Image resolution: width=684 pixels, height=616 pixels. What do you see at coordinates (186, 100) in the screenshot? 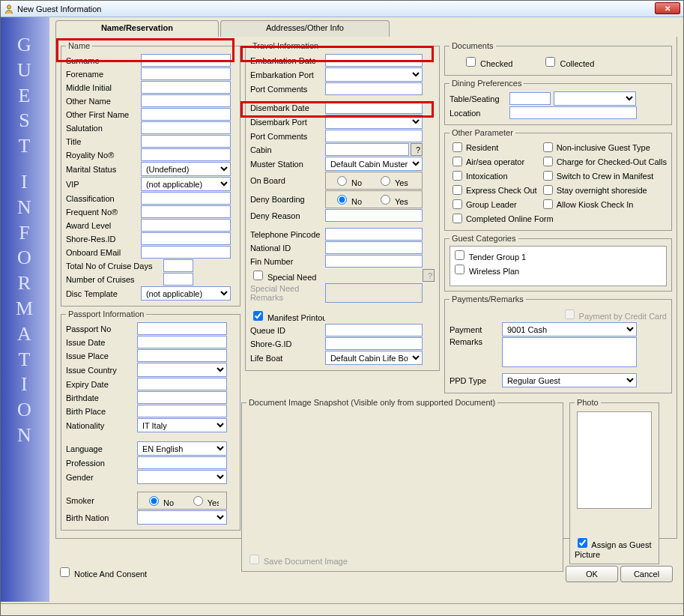
I see `other-name-input` at bounding box center [186, 100].